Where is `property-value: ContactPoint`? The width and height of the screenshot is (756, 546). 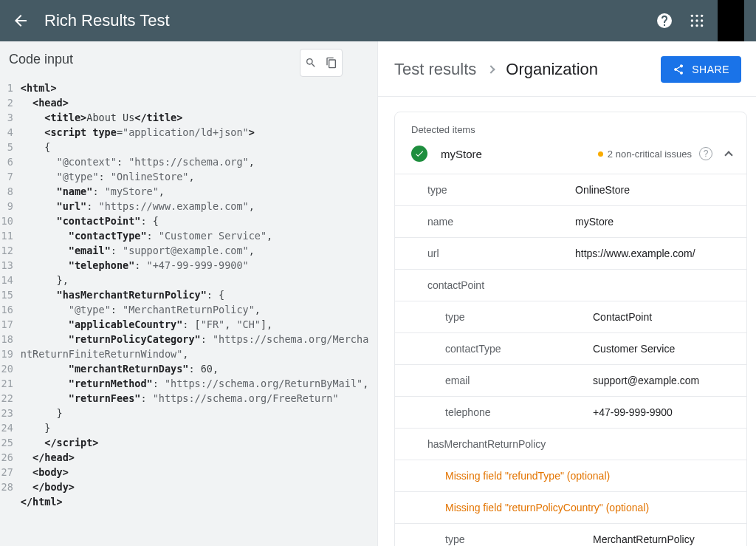 property-value: ContactPoint is located at coordinates (622, 317).